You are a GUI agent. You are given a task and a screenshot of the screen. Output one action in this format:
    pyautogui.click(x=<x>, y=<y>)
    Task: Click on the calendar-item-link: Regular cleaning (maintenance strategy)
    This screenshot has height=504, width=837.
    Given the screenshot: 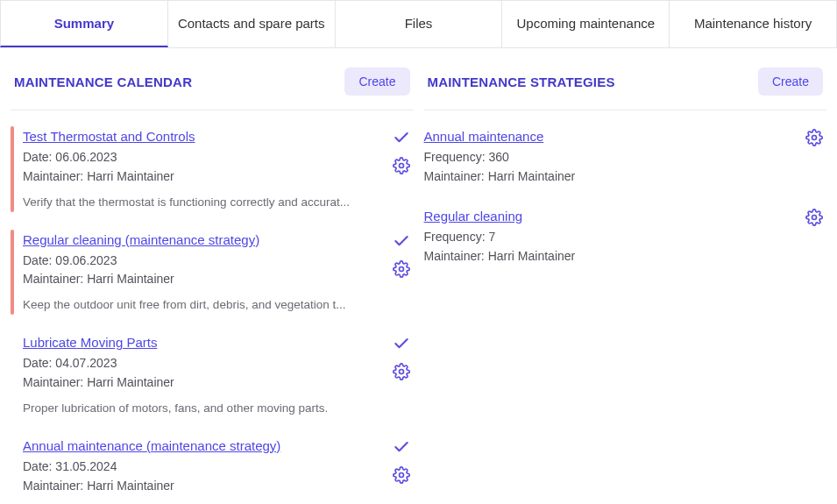 What is the action you would take?
    pyautogui.click(x=141, y=240)
    